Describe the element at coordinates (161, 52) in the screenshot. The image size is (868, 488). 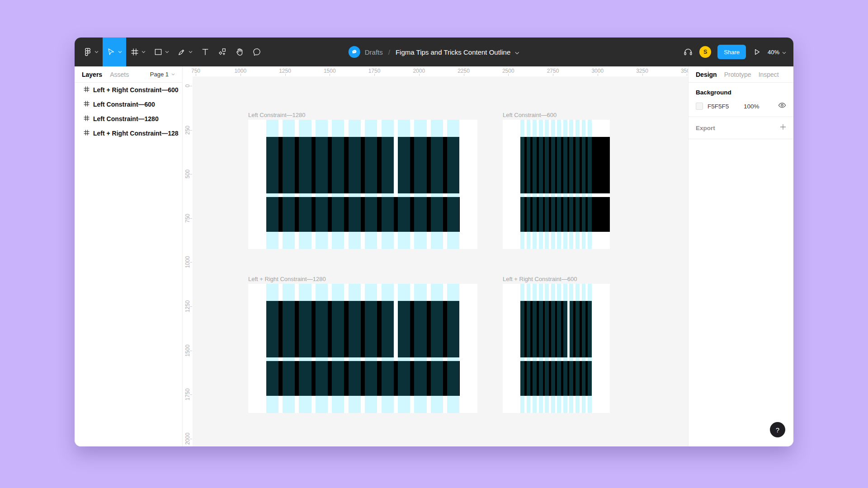
I see `shape-tool-button` at that location.